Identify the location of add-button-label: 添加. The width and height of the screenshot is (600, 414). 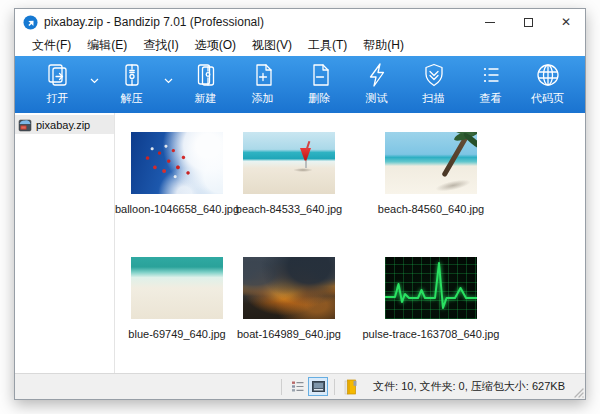
(263, 98).